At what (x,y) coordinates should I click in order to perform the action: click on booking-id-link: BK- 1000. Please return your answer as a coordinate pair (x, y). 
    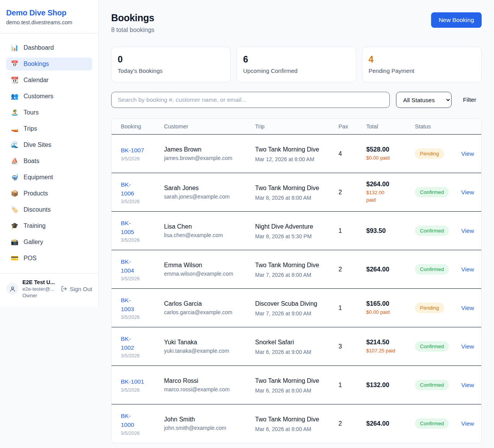
    Looking at the image, I should click on (127, 420).